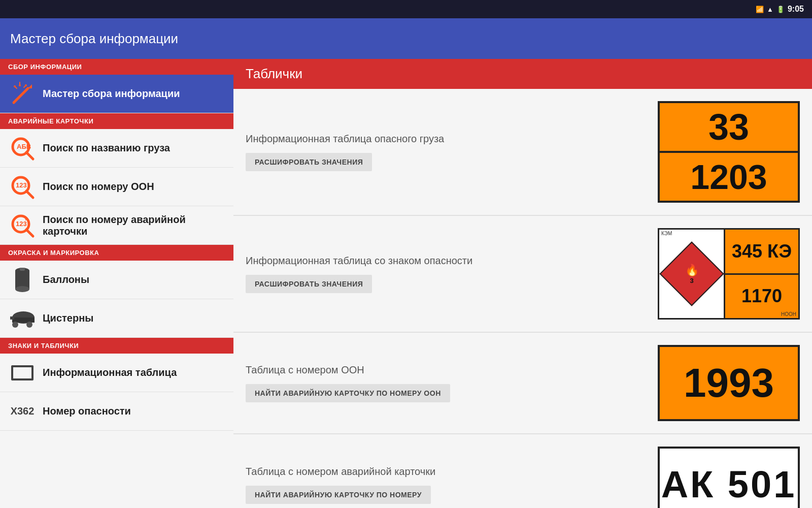 Image resolution: width=812 pixels, height=508 pixels. I want to click on magic-wand-icon, so click(22, 94).